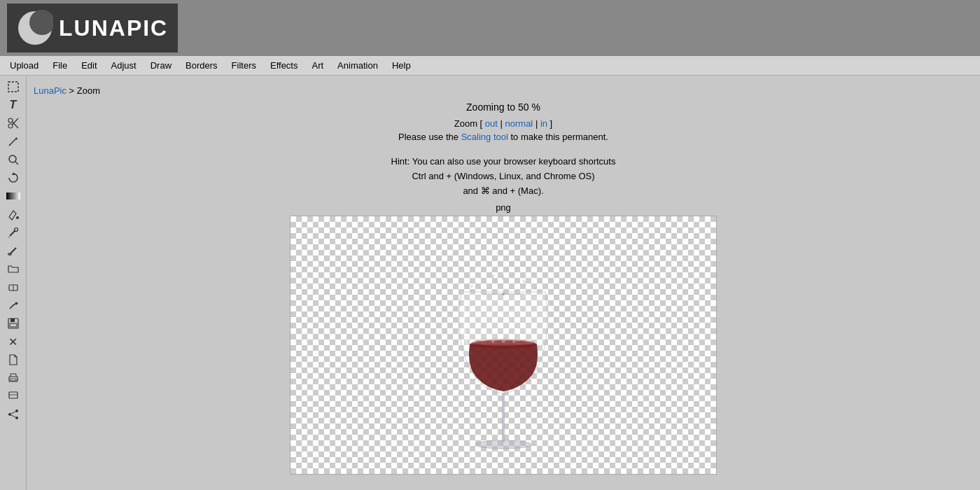 The image size is (980, 490). Describe the element at coordinates (13, 105) in the screenshot. I see `text-tool: T` at that location.